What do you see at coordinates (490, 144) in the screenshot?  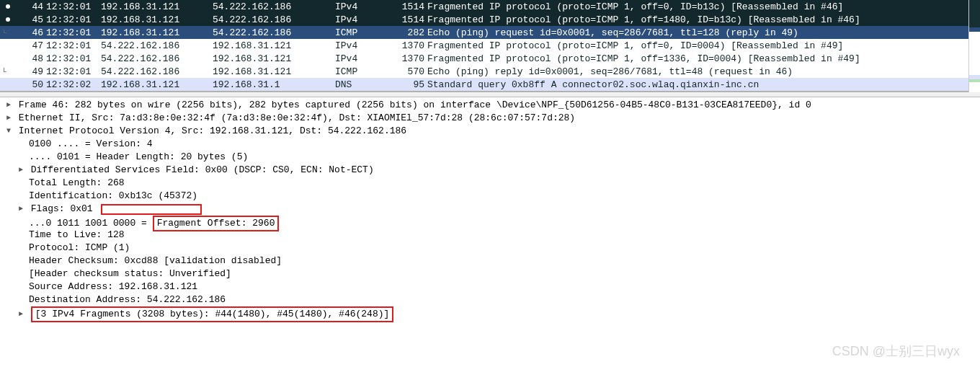 I see `ip-version: 0100 .... = Version: 4` at bounding box center [490, 144].